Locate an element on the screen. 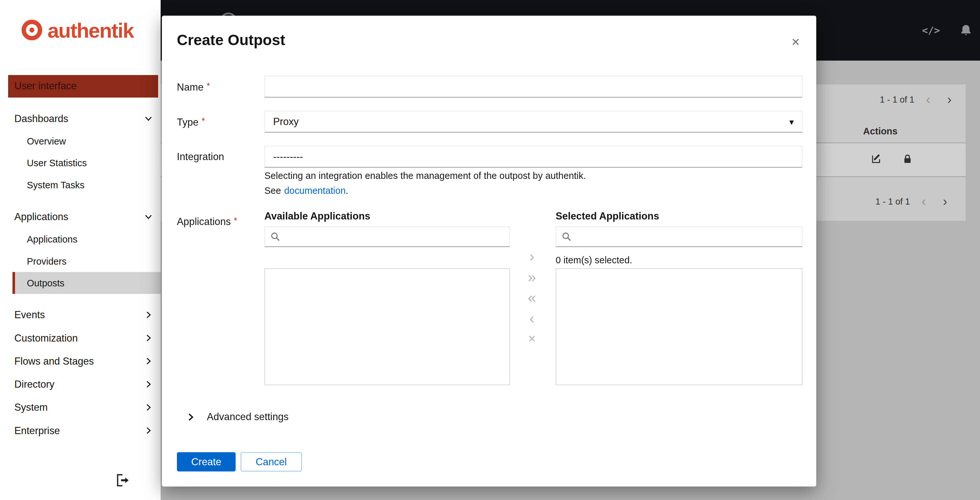 Image resolution: width=980 pixels, height=500 pixels. dual-list-controls: › » « ‹ ✕ is located at coordinates (532, 297).